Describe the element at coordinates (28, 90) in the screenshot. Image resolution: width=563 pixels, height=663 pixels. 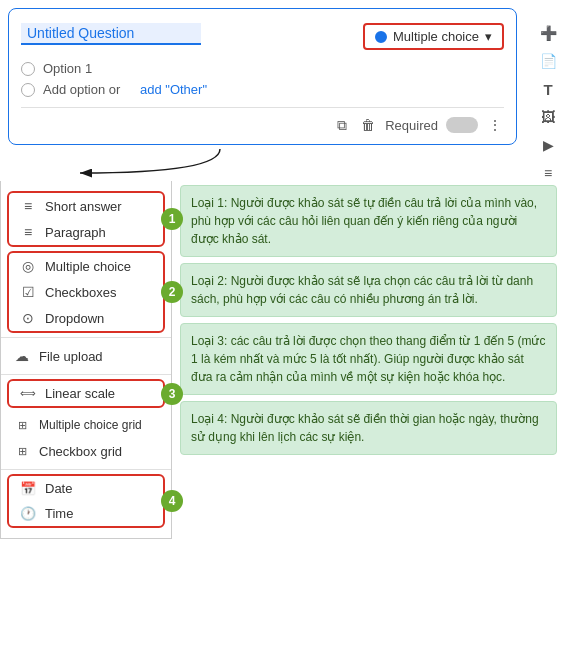
I see `add-option-radio-icon` at that location.